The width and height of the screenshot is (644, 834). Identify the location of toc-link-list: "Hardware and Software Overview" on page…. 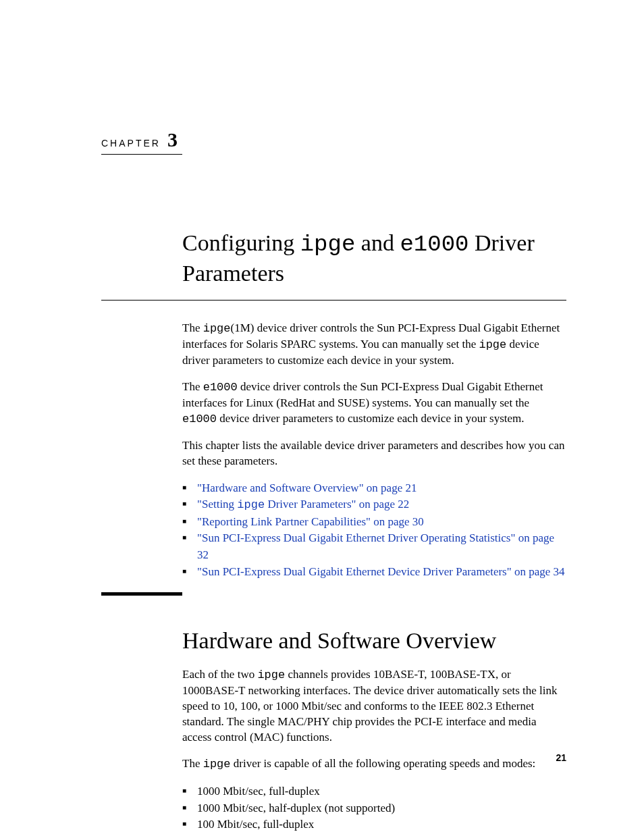
(374, 531).